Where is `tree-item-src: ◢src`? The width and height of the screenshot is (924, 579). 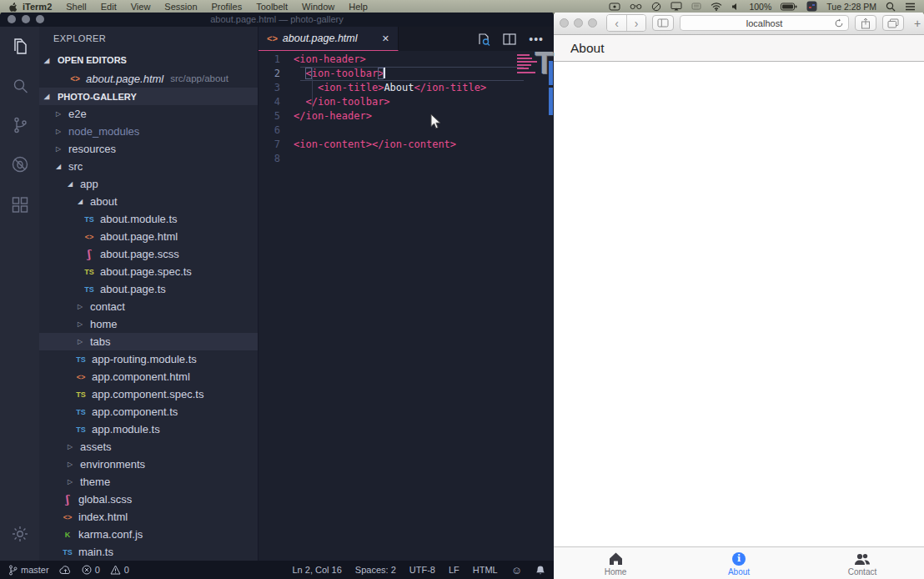 tree-item-src: ◢src is located at coordinates (148, 167).